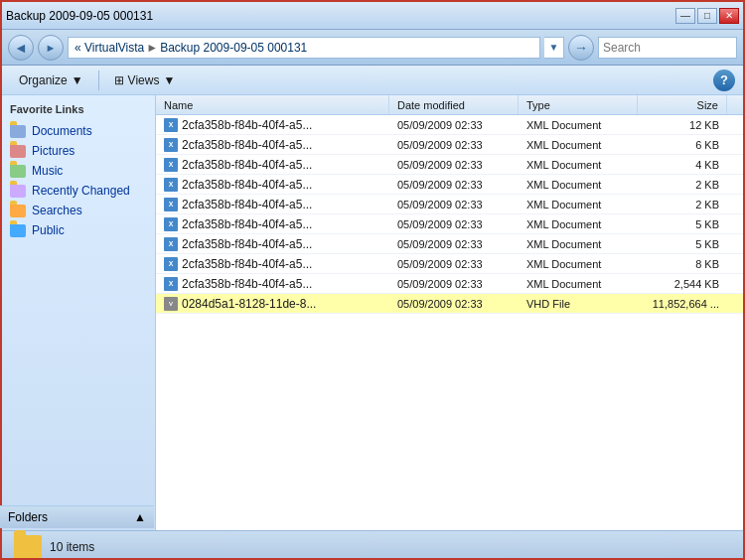 The width and height of the screenshot is (745, 560). Describe the element at coordinates (62, 131) in the screenshot. I see `sidebar-item-label: Documents` at that location.